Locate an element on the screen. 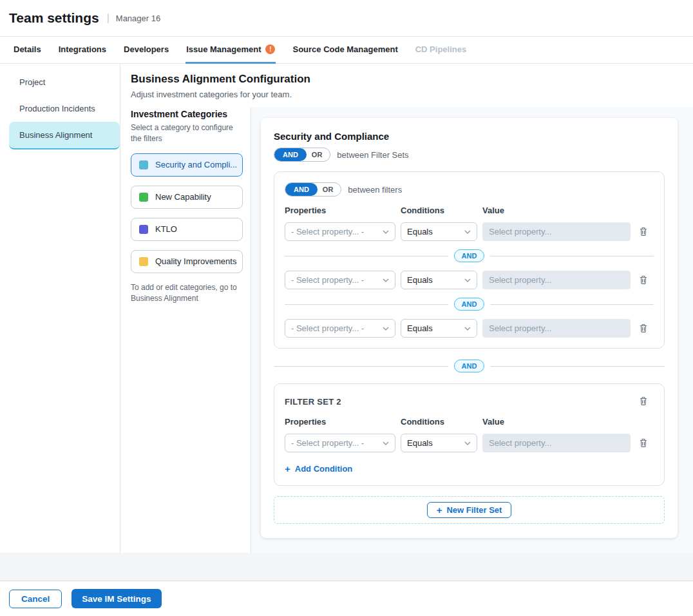  sidebar-item-production-incidents: Production Incidents is located at coordinates (64, 108).